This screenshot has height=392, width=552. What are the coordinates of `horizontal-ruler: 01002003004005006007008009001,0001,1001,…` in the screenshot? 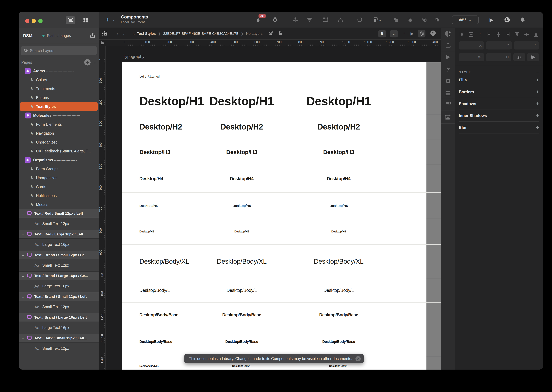 It's located at (270, 43).